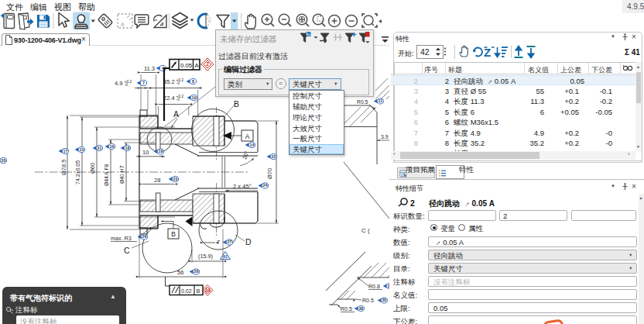  What do you see at coordinates (81, 150) in the screenshot?
I see `svg-text: 15` at bounding box center [81, 150].